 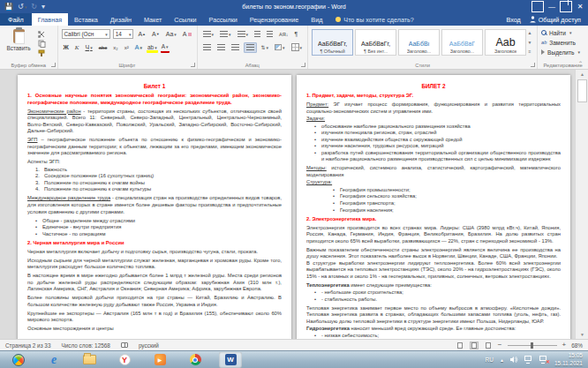 I want to click on tab-insert: Вставка, so click(x=87, y=19).